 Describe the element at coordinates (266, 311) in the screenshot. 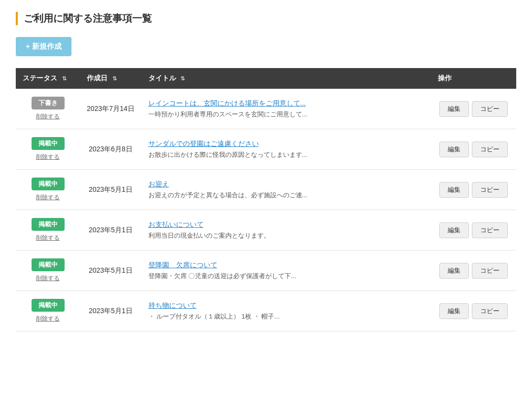

I see `table-row: 掲載中削除する2023年5月1日持ち物について・ ループ付タオル（１歳以上） 1…` at that location.